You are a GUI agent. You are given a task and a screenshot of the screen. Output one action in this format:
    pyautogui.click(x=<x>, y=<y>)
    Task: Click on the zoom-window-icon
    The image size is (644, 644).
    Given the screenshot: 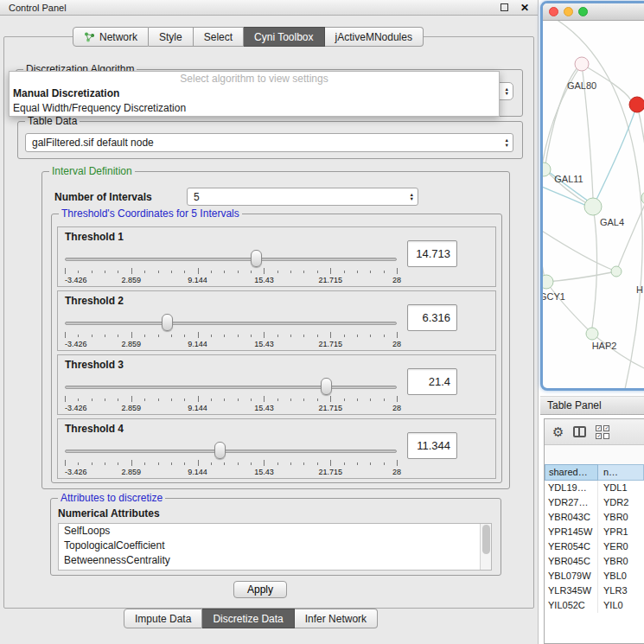 What is the action you would take?
    pyautogui.click(x=583, y=12)
    